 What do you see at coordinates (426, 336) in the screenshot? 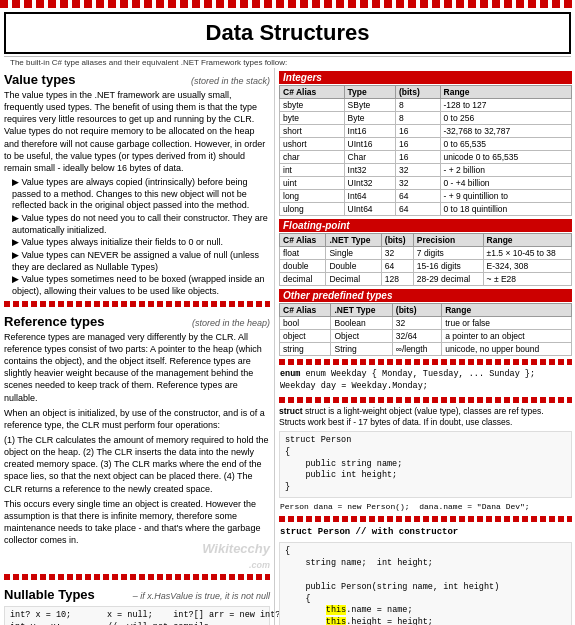
I see `table-row: objectObject32/64a pointer to an object` at bounding box center [426, 336].